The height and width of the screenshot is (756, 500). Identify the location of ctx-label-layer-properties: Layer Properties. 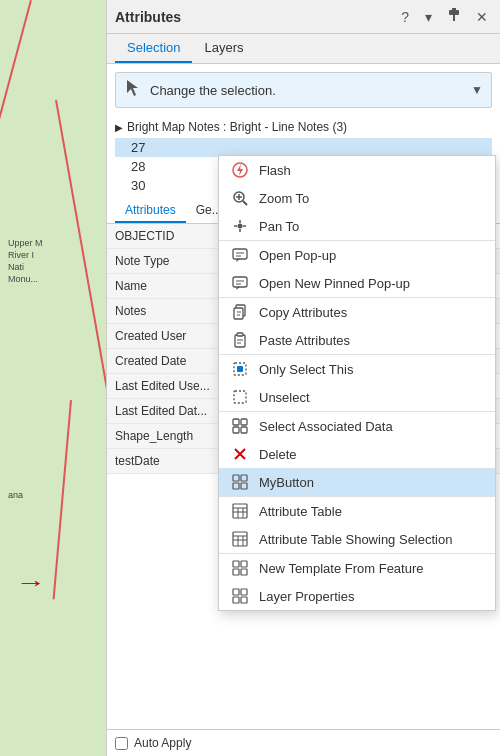
(371, 596).